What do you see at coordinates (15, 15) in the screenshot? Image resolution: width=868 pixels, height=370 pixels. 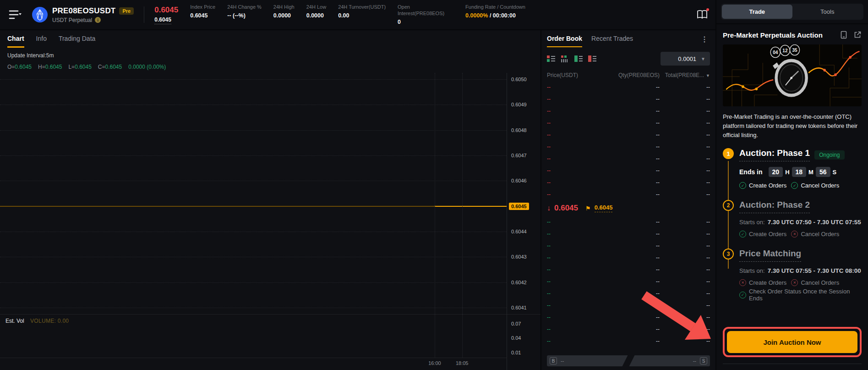 I see `market-selector-menu-icon` at bounding box center [15, 15].